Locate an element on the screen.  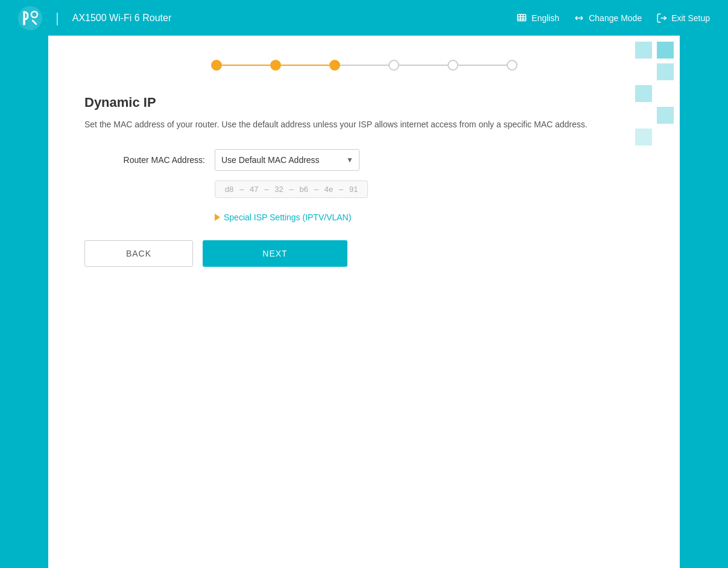
button-row: BACK NEXT is located at coordinates (364, 254).